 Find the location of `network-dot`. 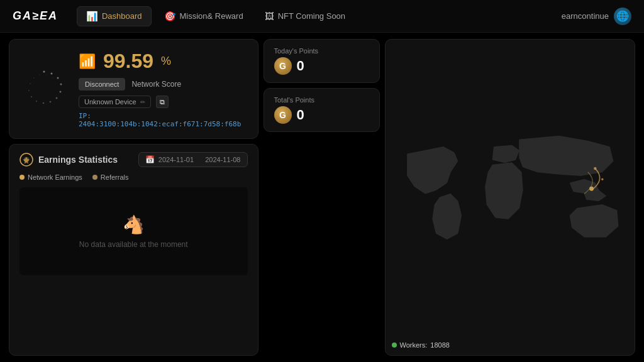

network-dot is located at coordinates (22, 177).